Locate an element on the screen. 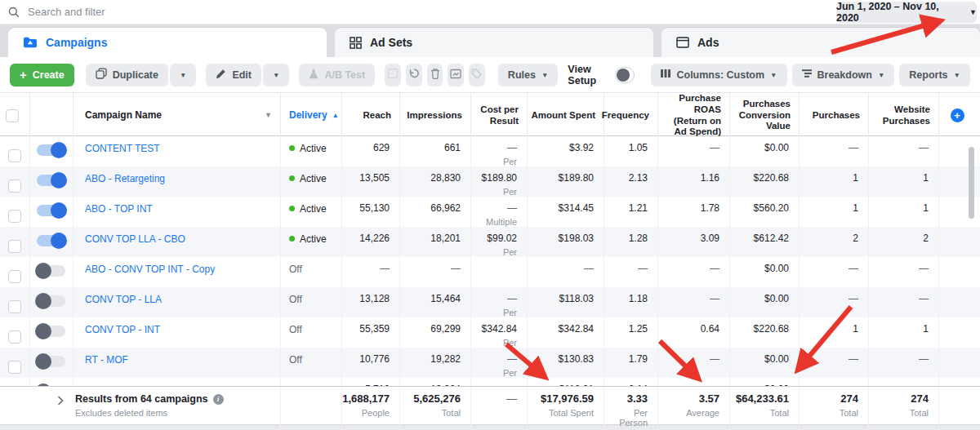  breakdown-button: Breakdown ▼ is located at coordinates (844, 75).